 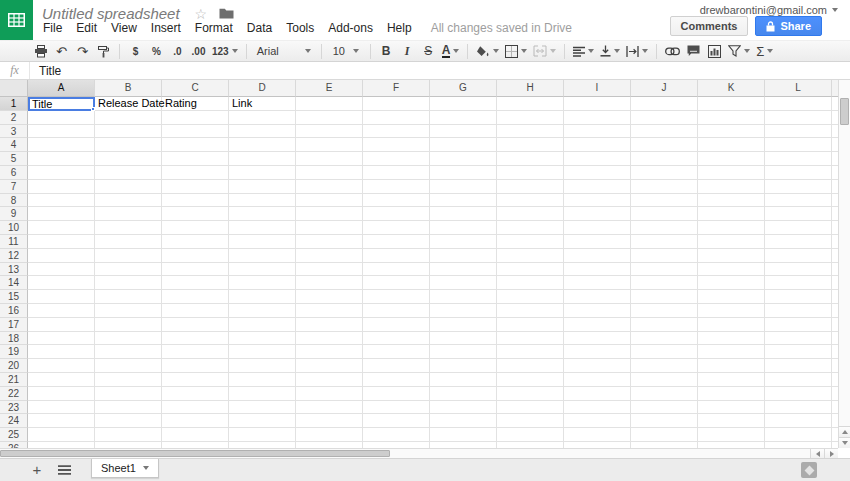 What do you see at coordinates (14, 228) in the screenshot?
I see `row-header: 10` at bounding box center [14, 228].